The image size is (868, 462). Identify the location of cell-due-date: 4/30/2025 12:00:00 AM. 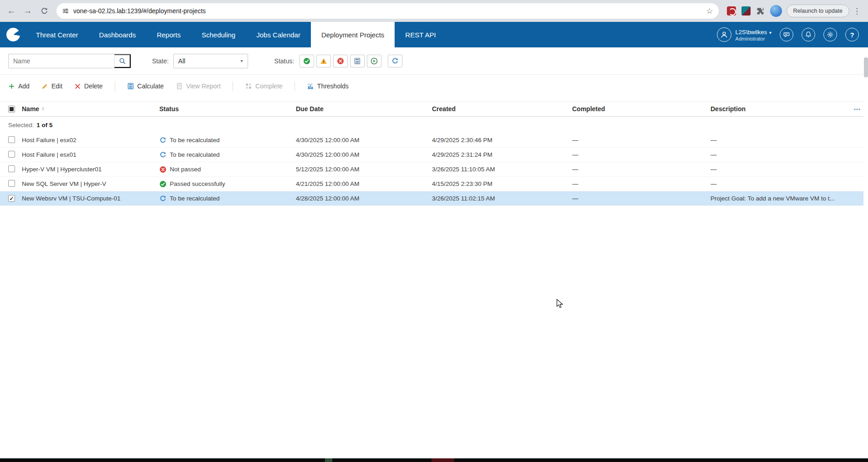
(364, 155).